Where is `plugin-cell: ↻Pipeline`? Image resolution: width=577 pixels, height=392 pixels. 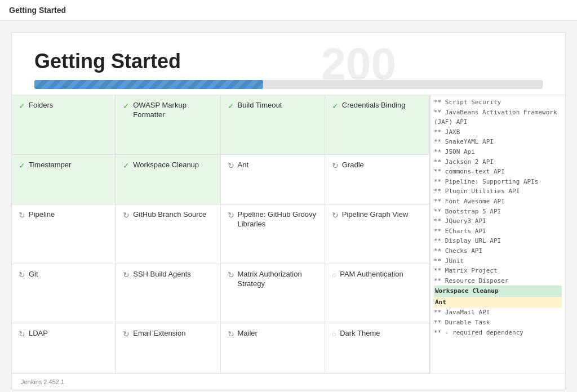 plugin-cell: ↻Pipeline is located at coordinates (64, 234).